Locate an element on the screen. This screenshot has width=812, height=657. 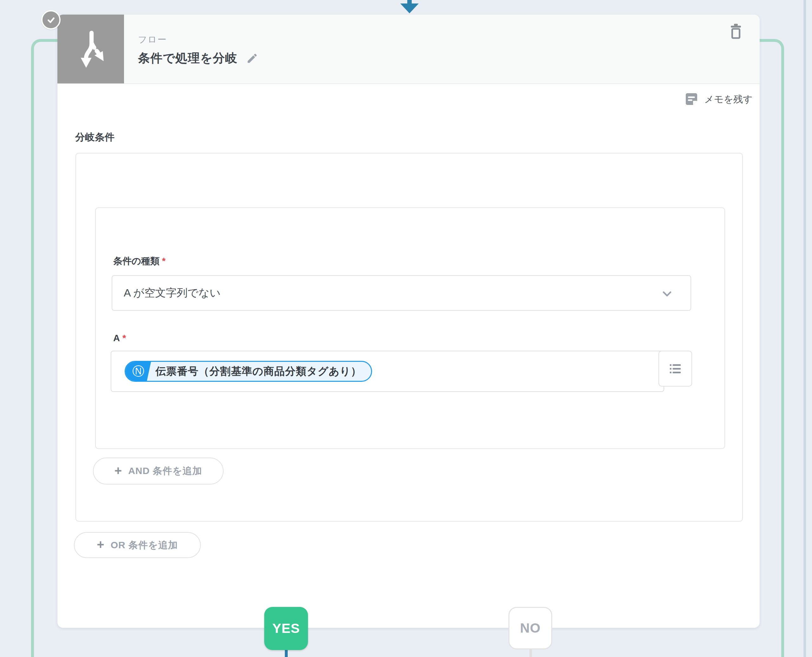
branch-icon is located at coordinates (91, 49).